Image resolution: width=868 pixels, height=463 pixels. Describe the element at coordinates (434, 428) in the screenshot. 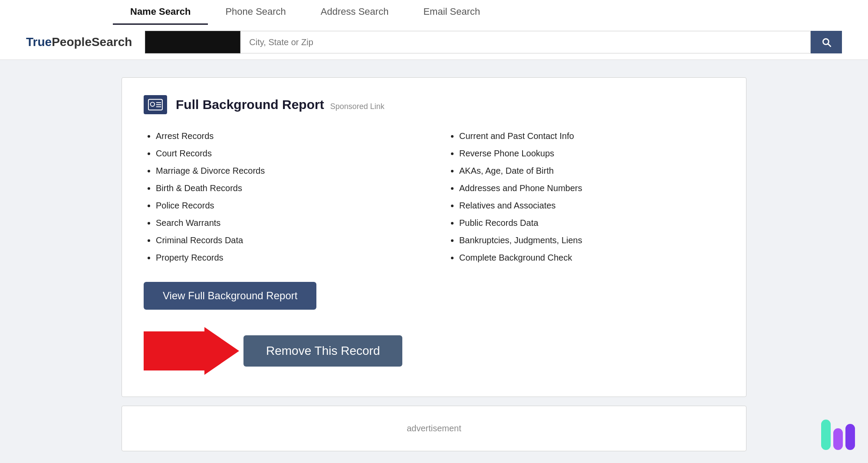

I see `advertisement-label: advertisement` at that location.